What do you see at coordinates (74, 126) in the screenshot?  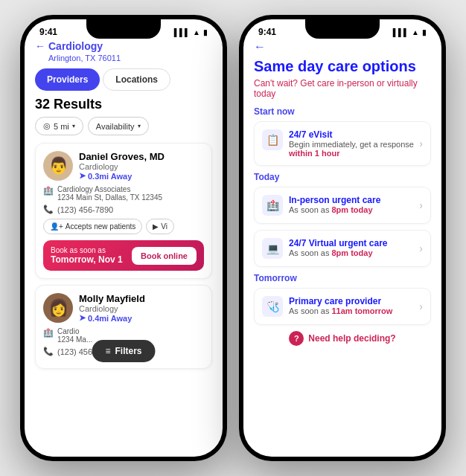 I see `chevron-down-icon: ▾` at bounding box center [74, 126].